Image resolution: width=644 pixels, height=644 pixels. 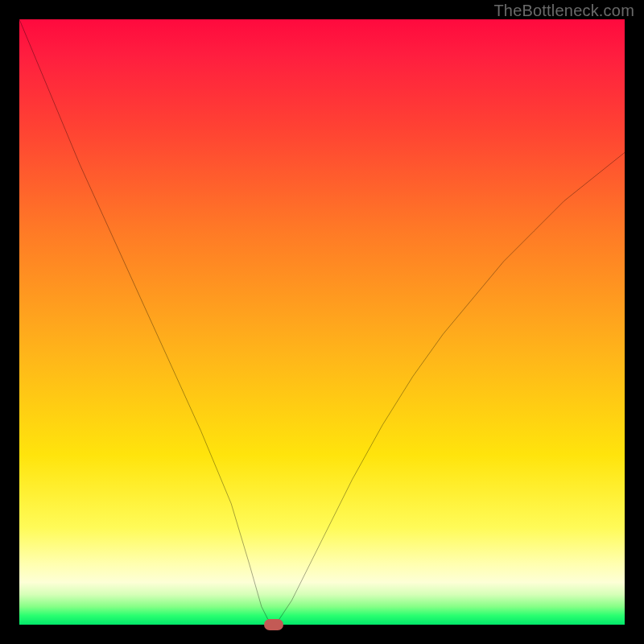 I want to click on optimum-marker, so click(x=274, y=625).